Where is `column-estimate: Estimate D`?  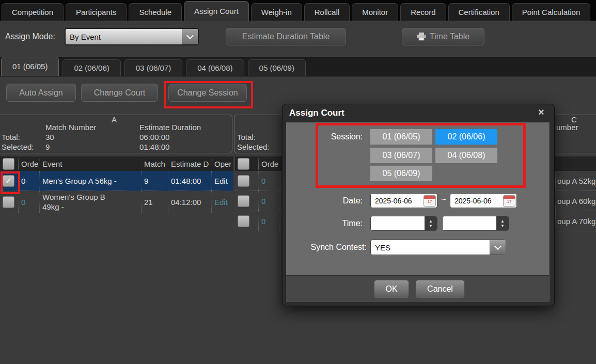 column-estimate: Estimate D is located at coordinates (190, 164).